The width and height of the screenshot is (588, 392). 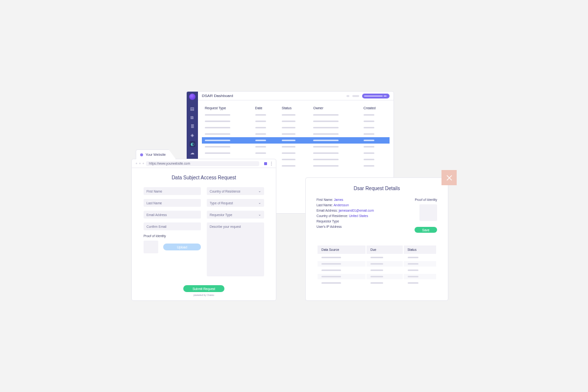 I want to click on powered-by-text: powered by Osano, so click(x=204, y=295).